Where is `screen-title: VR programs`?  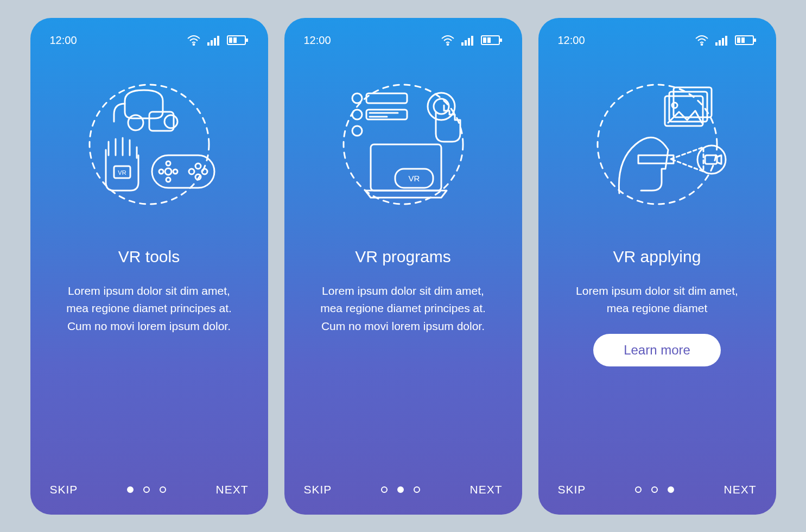 screen-title: VR programs is located at coordinates (403, 257).